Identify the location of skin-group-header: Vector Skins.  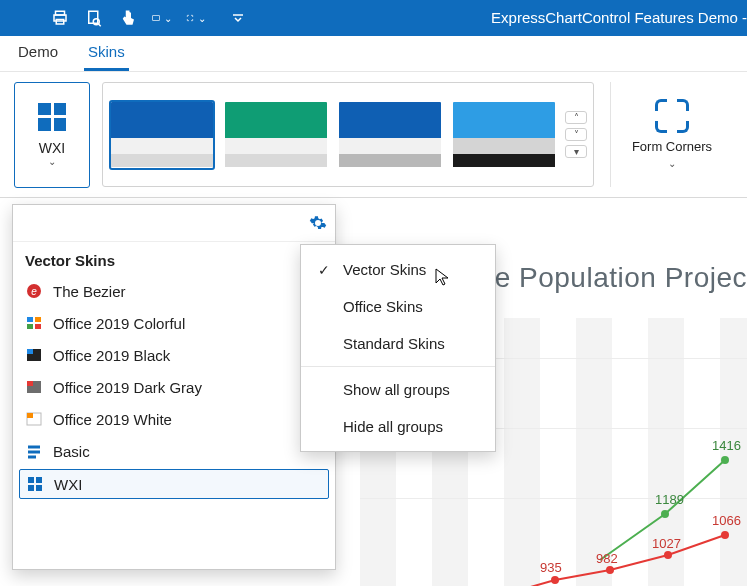
(174, 258).